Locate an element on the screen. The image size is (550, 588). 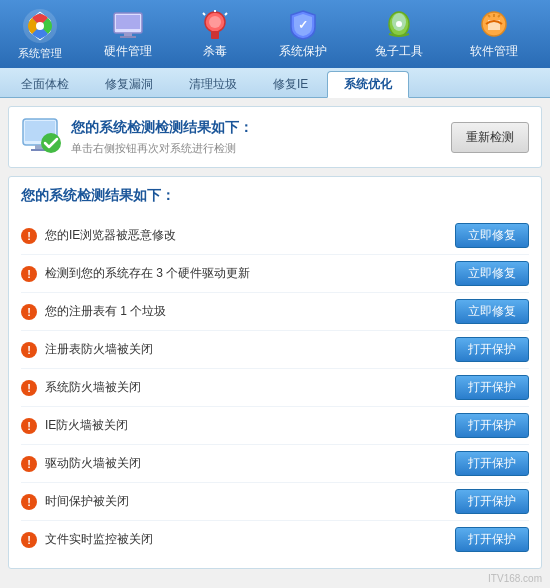
action-btn-8: 打开保护 is located at coordinates (492, 502).